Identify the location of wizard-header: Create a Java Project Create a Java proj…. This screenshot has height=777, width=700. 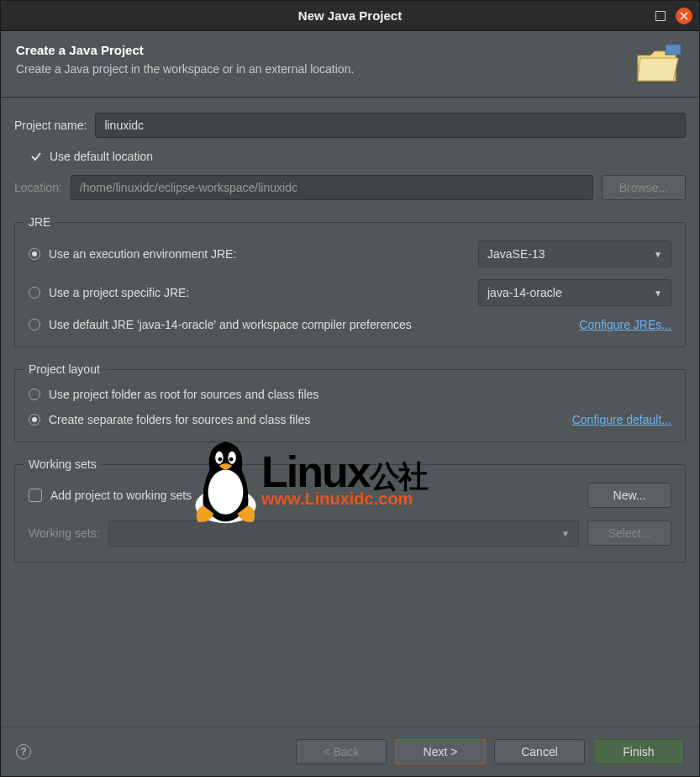
(350, 64).